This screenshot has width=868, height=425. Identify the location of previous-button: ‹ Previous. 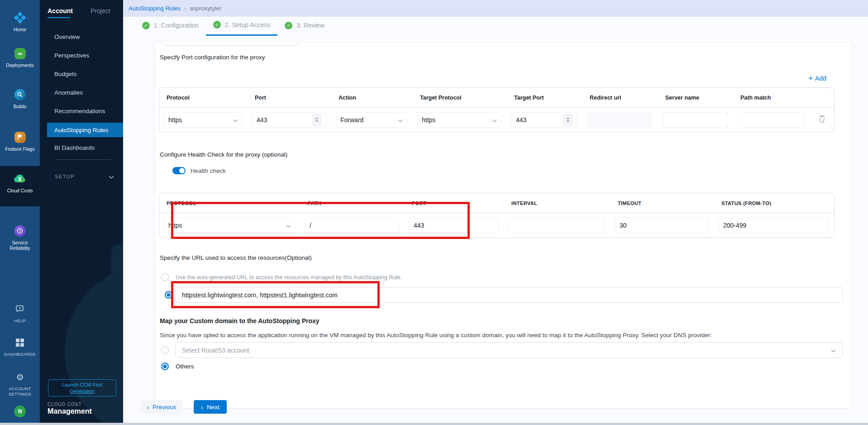
(162, 407).